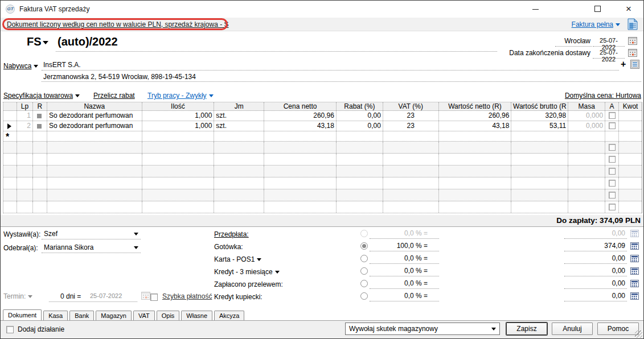 The image size is (644, 339). Describe the element at coordinates (364, 246) in the screenshot. I see `payment-radio-selected` at that location.